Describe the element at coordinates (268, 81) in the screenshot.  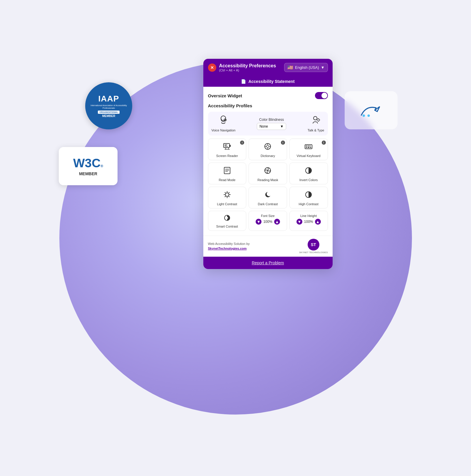
I see `accessibility-statement-bar: 📄 Accessibility Statement` at that location.